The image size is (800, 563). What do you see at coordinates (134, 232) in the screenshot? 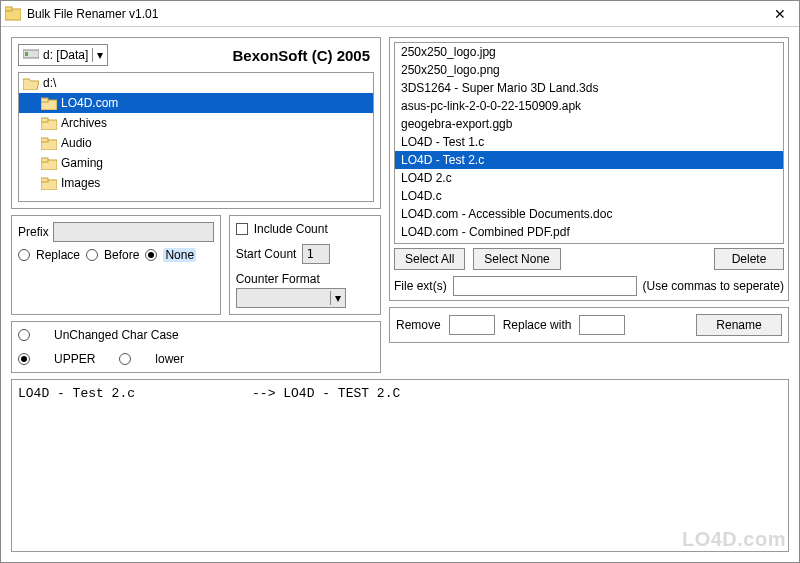
I see `prefix-input` at bounding box center [134, 232].